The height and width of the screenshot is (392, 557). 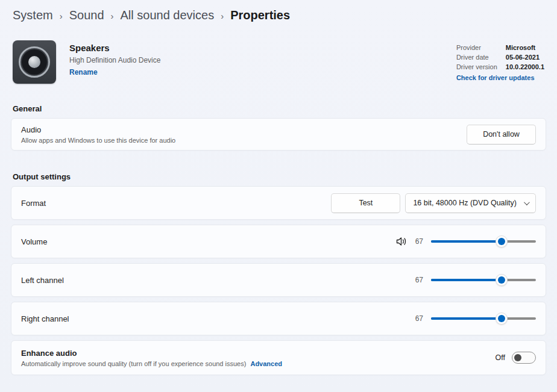 What do you see at coordinates (477, 57) in the screenshot?
I see `driver-date-label: Driver date` at bounding box center [477, 57].